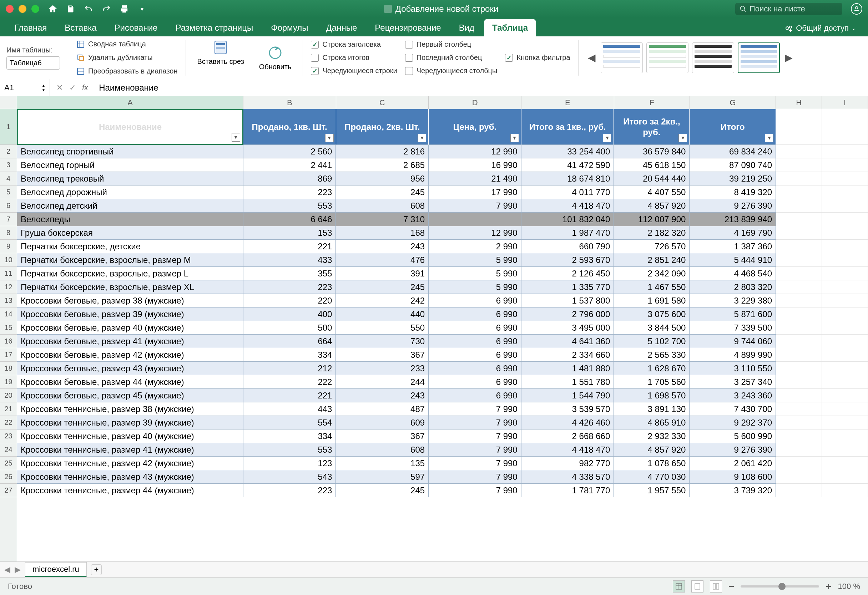  Describe the element at coordinates (214, 28) in the screenshot. I see `tab-page-layout: Разметка страницы` at that location.